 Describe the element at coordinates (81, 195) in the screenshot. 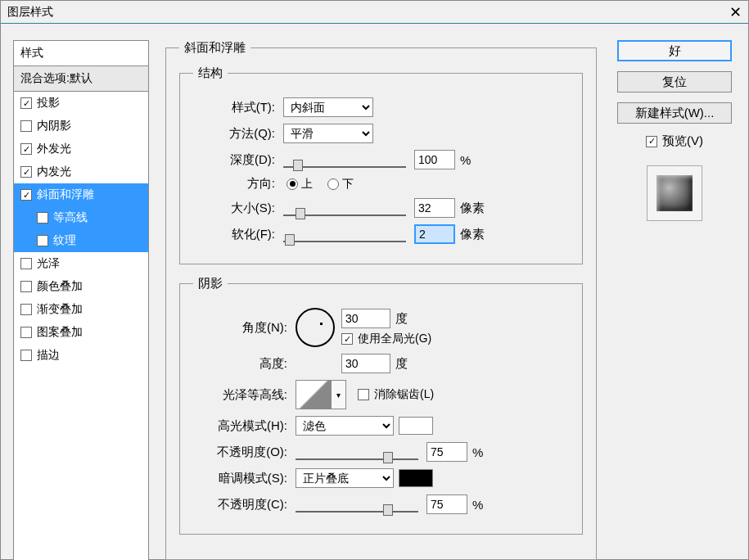

I see `style-item: 斜面和浮雕` at that location.